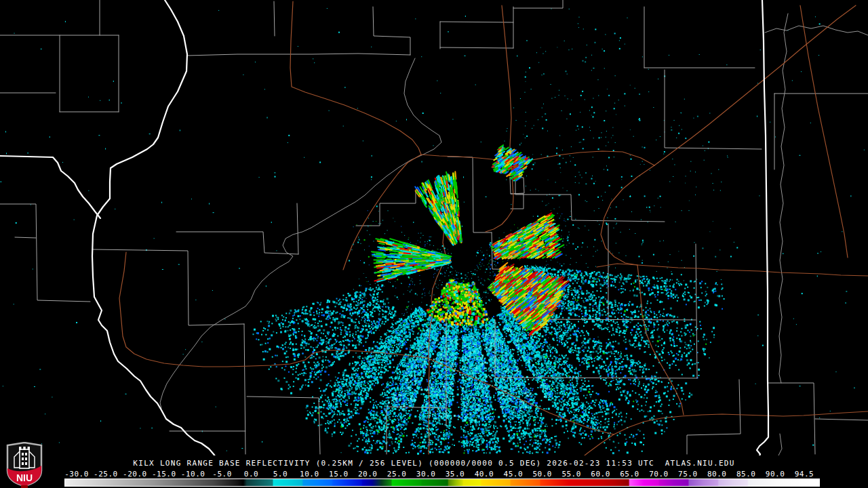  I want to click on colorbar-labels: -30.0-25.0-20.0-15.0-10.0-5.00.05.010.01…, so click(434, 474).